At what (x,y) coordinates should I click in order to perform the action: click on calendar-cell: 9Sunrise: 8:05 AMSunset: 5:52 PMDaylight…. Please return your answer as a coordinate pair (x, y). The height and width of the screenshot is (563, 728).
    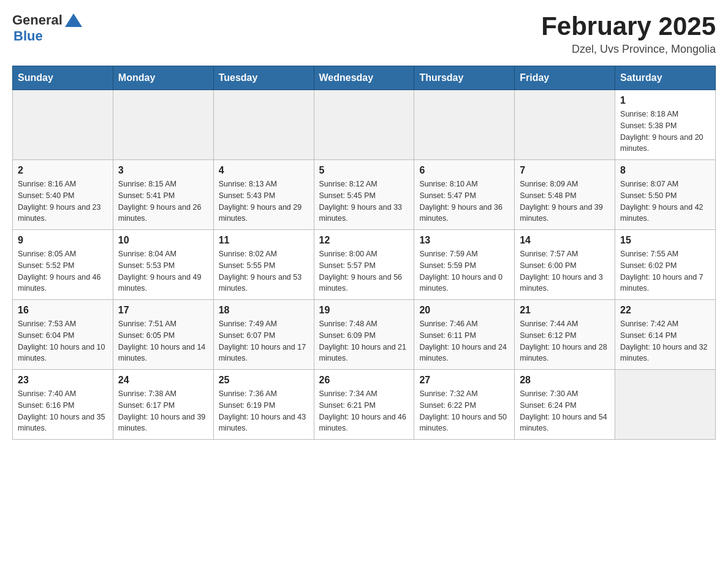
    Looking at the image, I should click on (63, 265).